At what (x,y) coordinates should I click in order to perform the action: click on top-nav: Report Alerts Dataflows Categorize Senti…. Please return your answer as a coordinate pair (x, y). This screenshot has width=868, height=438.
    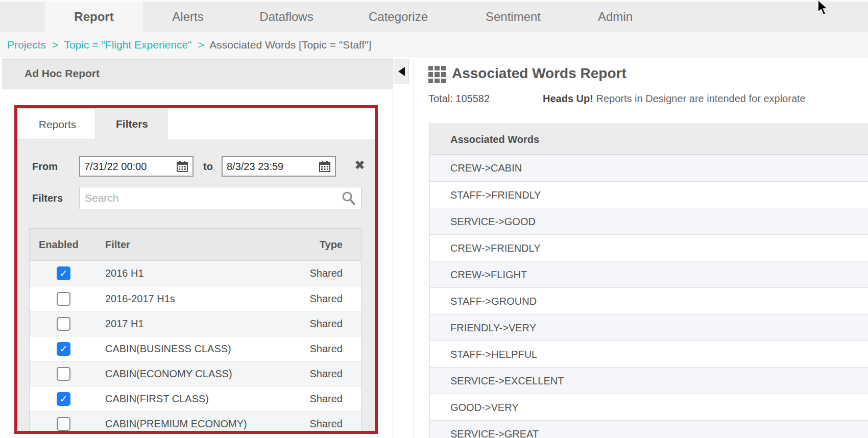
    Looking at the image, I should click on (434, 16).